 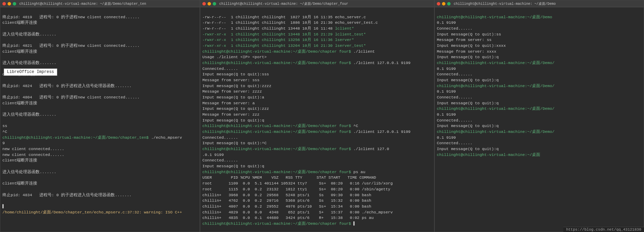 I want to click on line: Input message(Q to quit):ss, so click(x=469, y=34).